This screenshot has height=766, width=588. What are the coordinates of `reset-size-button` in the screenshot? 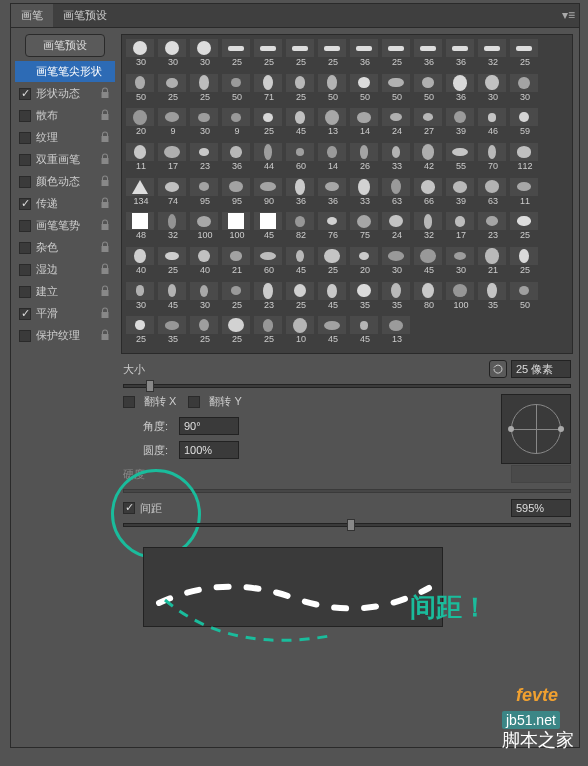 It's located at (498, 369).